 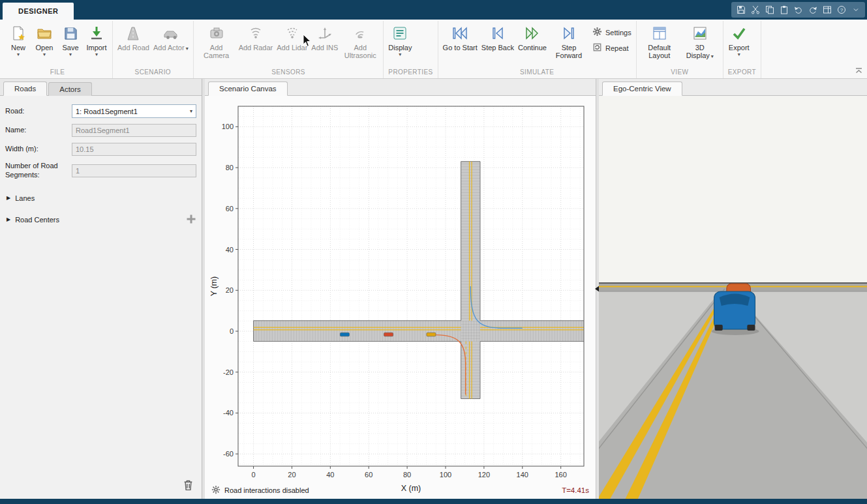 I want to click on ribbon-section-file: New ▾ Open ▾ Save ▾ Import ▾, so click(x=57, y=50).